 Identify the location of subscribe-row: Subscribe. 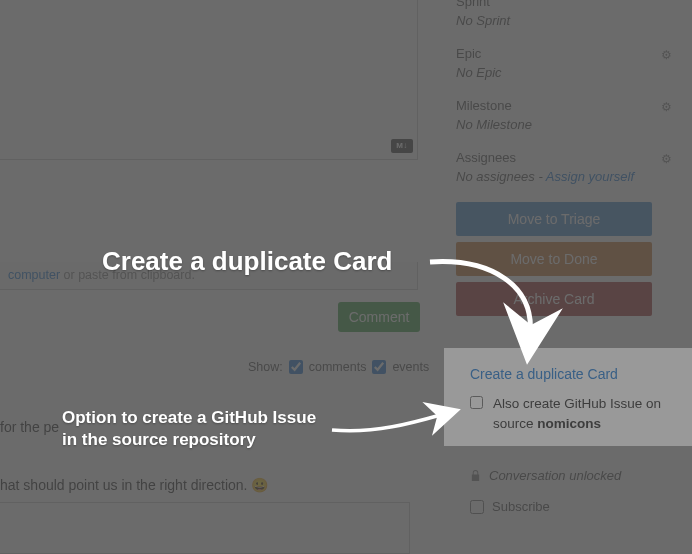
(566, 506).